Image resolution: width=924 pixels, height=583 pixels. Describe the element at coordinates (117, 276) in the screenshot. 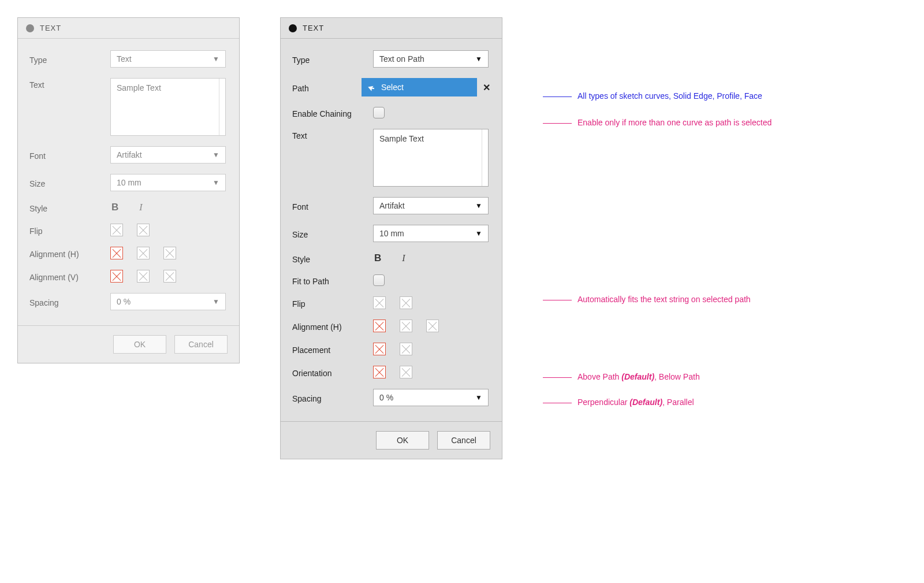

I see `valign-top-icon` at that location.